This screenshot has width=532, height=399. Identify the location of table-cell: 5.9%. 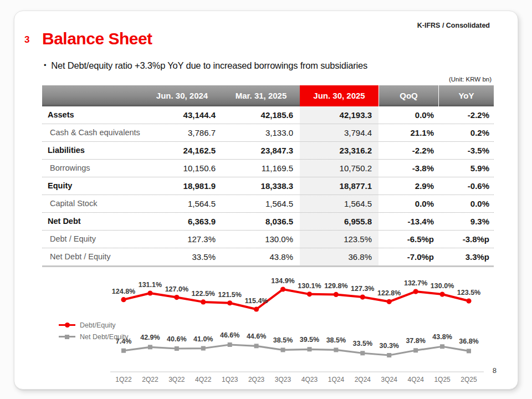
(466, 168).